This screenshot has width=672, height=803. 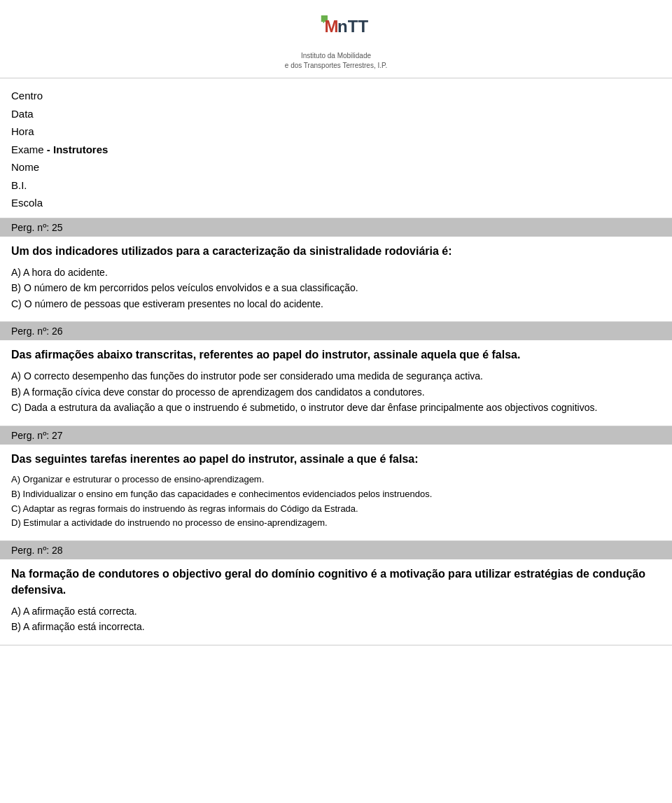 What do you see at coordinates (336, 228) in the screenshot?
I see `question-header-25: Perg. nº: 25` at bounding box center [336, 228].